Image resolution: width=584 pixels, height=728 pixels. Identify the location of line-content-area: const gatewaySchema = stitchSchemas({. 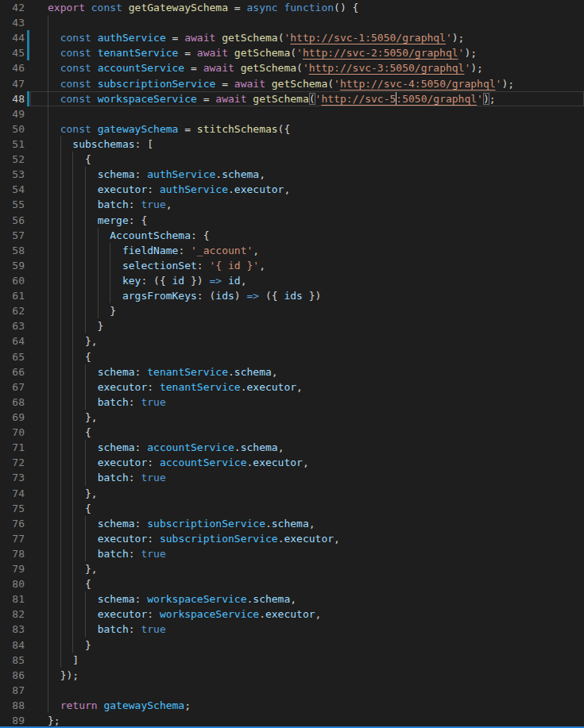
(307, 129).